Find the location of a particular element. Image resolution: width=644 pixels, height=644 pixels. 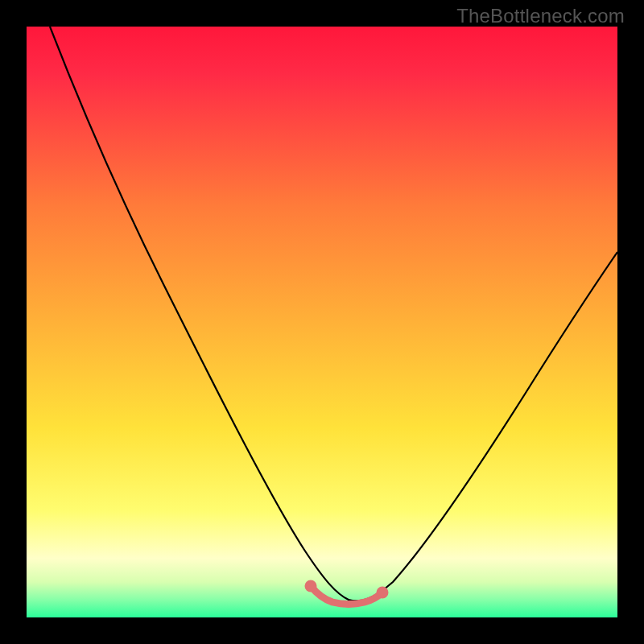

marker-dot-right is located at coordinates (383, 592).